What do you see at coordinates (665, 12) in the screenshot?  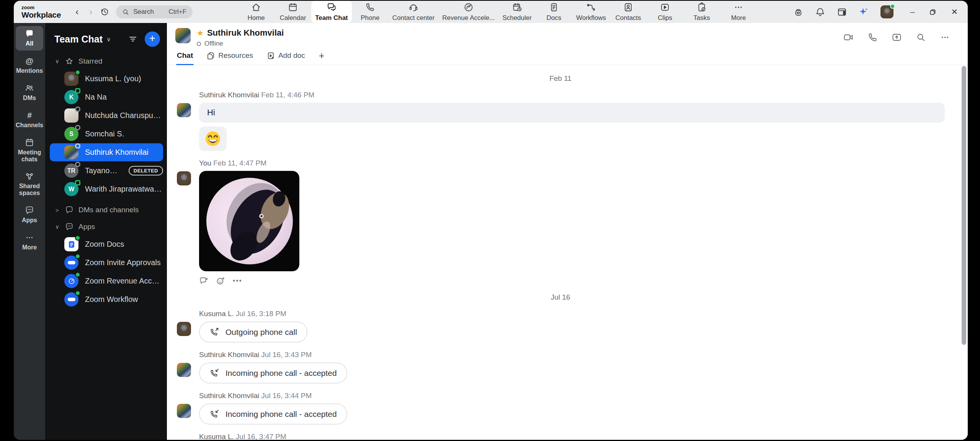 I see `nav-clips: Clips` at bounding box center [665, 12].